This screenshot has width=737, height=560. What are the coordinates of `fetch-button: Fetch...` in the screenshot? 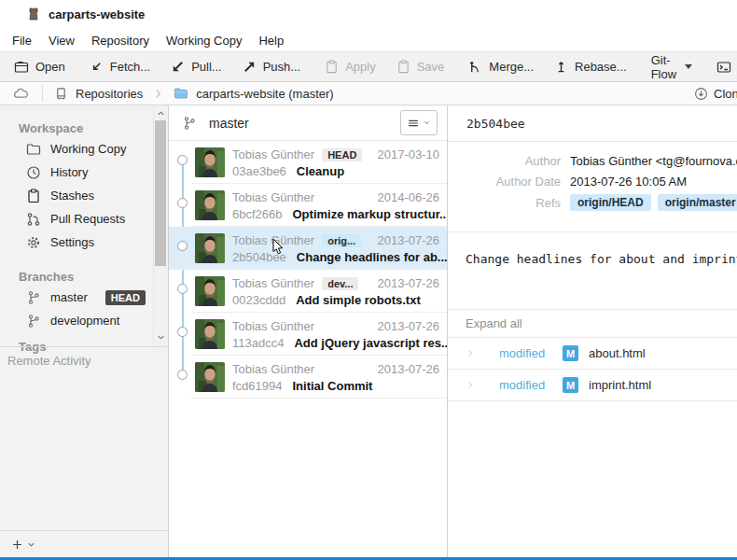 It's located at (119, 67).